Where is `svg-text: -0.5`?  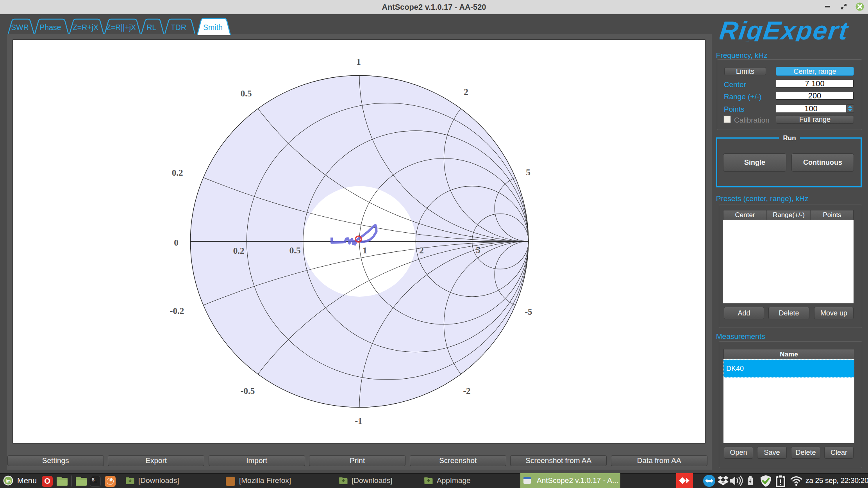
svg-text: -0.5 is located at coordinates (248, 391).